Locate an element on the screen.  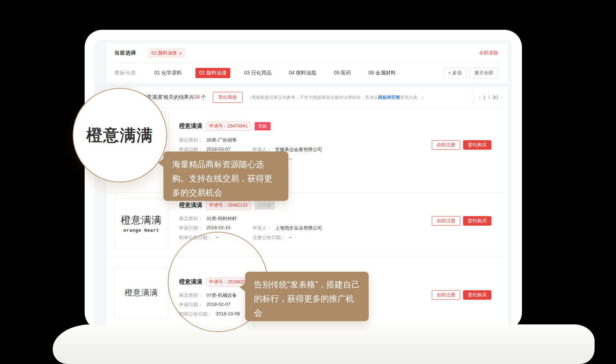
magnifier-circle-top: 橙意满满 is located at coordinates (120, 135).